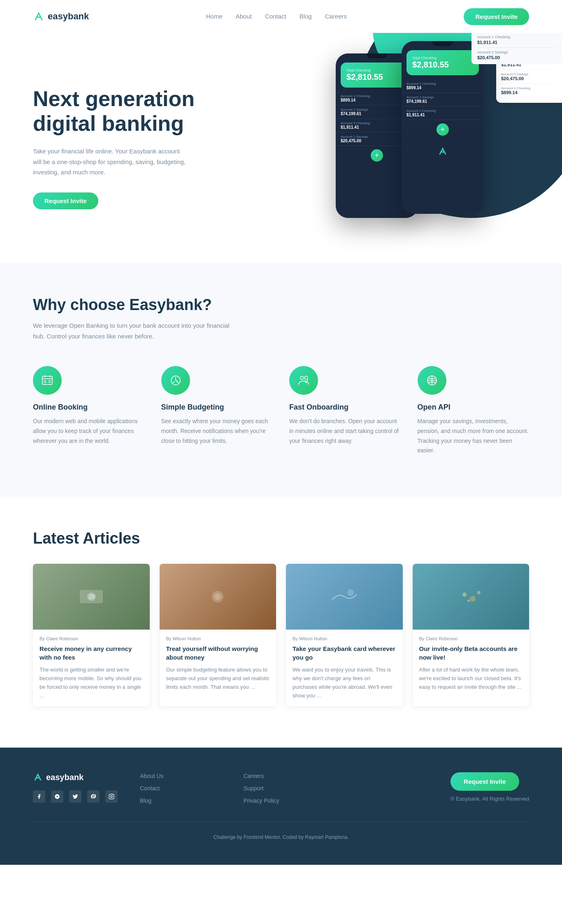 This screenshot has width=562, height=924. I want to click on logo-text: easybank, so click(68, 16).